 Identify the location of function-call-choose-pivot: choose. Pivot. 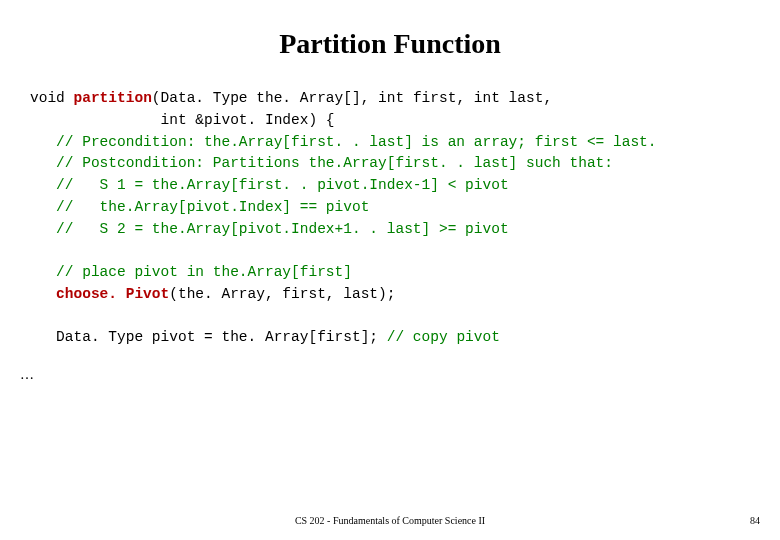
(100, 294).